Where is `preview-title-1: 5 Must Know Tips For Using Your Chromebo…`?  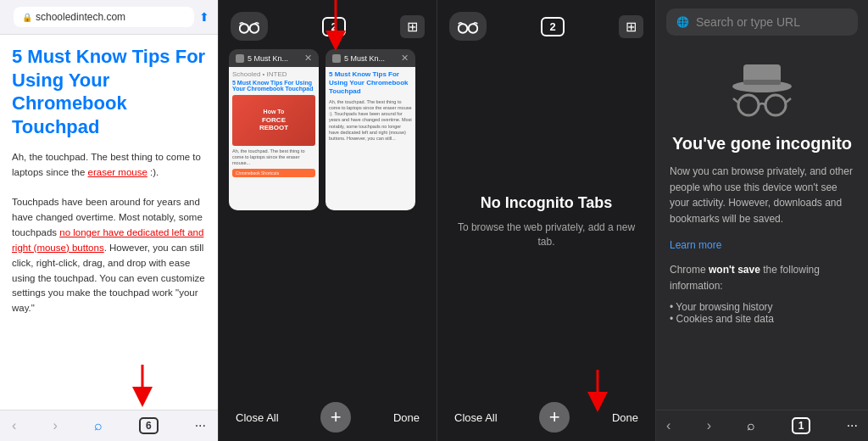
preview-title-1: 5 Must Know Tips For Using Your Chromebo… is located at coordinates (274, 86).